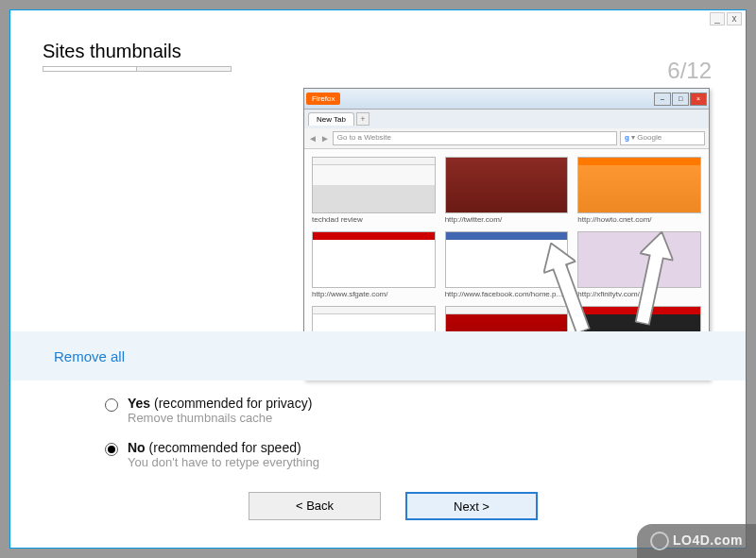  I want to click on thumb-item: techdad review, so click(374, 191).